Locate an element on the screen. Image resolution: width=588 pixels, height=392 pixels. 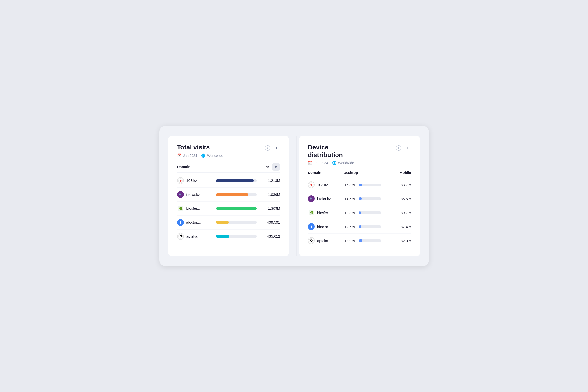
calendar-icon-2: 📅 is located at coordinates (310, 163).